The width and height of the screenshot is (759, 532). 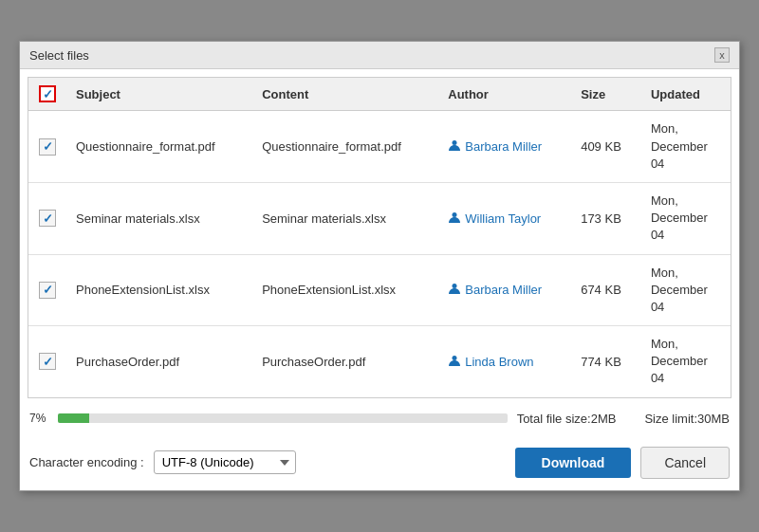 I want to click on author-cell: Linda Brown, so click(x=505, y=362).